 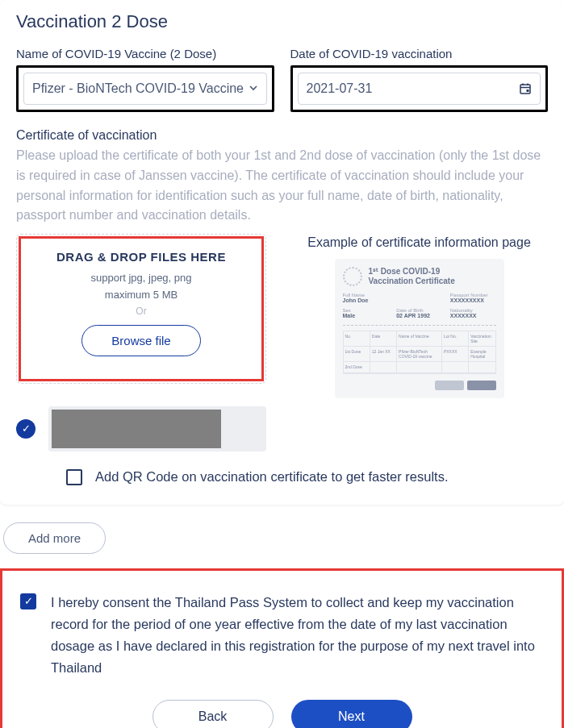 I want to click on consent-text: I hereby consent the Thailand Pass Syste…, so click(x=297, y=635).